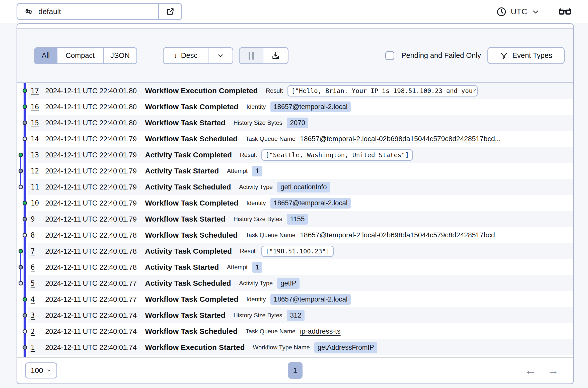 The width and height of the screenshot is (588, 388). Describe the element at coordinates (258, 315) in the screenshot. I see `event-attribute-label: History Size Bytes` at that location.